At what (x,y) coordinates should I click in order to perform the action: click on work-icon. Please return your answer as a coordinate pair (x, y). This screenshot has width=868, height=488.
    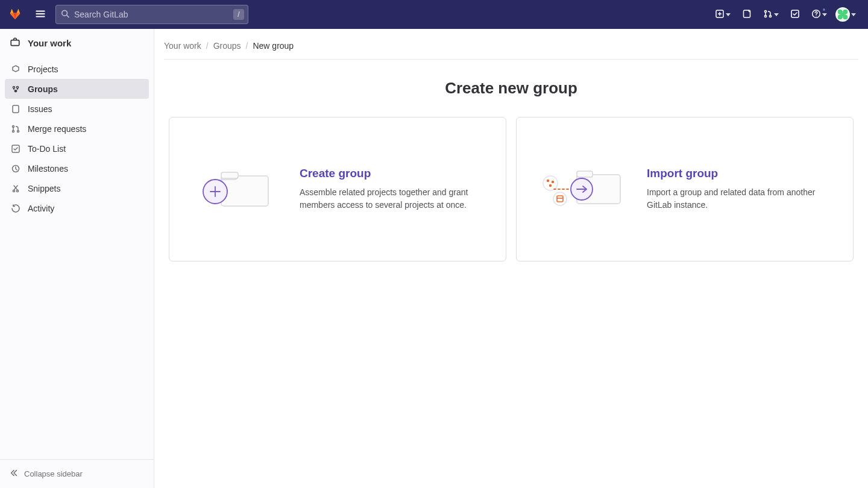
    Looking at the image, I should click on (15, 43).